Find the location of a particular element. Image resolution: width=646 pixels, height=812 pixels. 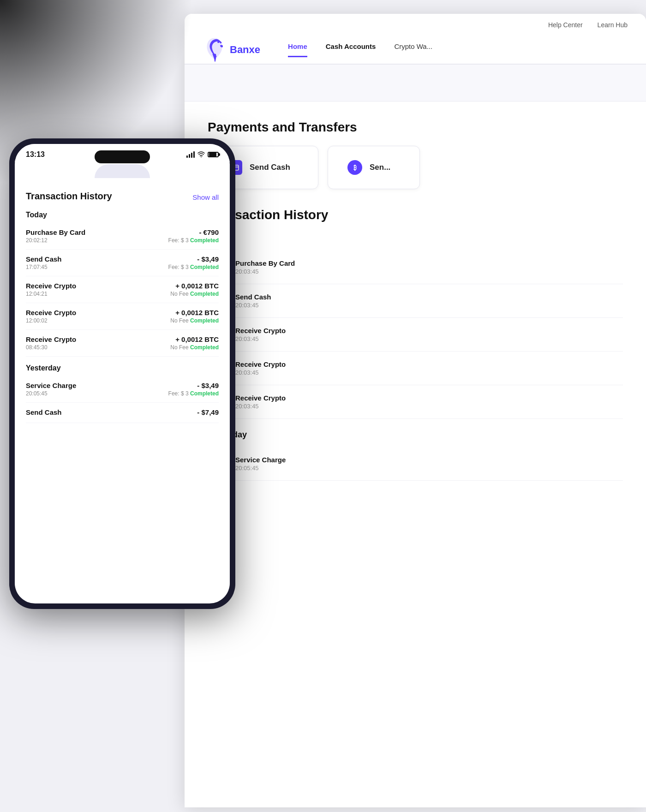

phone-tx-left: Receive Crypto 12:00:02 is located at coordinates (98, 316).